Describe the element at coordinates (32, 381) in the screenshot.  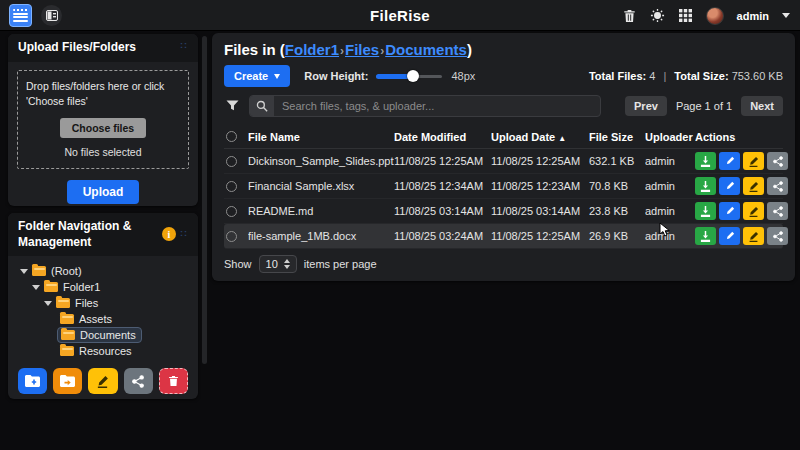
I see `create-folder-button` at that location.